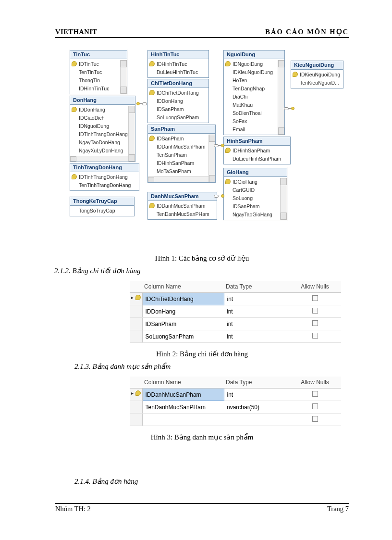  Describe the element at coordinates (102, 151) in the screenshot. I see `entity-column: NgayXuLyDonHang` at that location.